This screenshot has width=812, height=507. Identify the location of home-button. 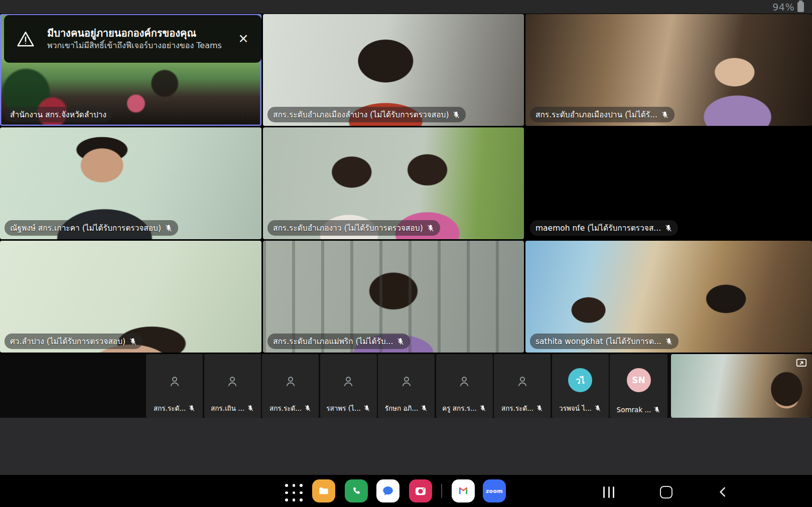
(666, 492).